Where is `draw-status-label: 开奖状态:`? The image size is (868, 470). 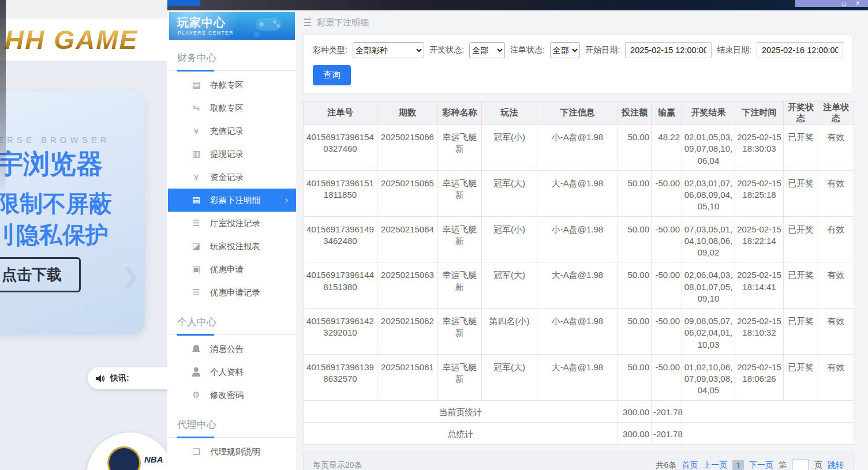
draw-status-label: 开奖状态: is located at coordinates (447, 50).